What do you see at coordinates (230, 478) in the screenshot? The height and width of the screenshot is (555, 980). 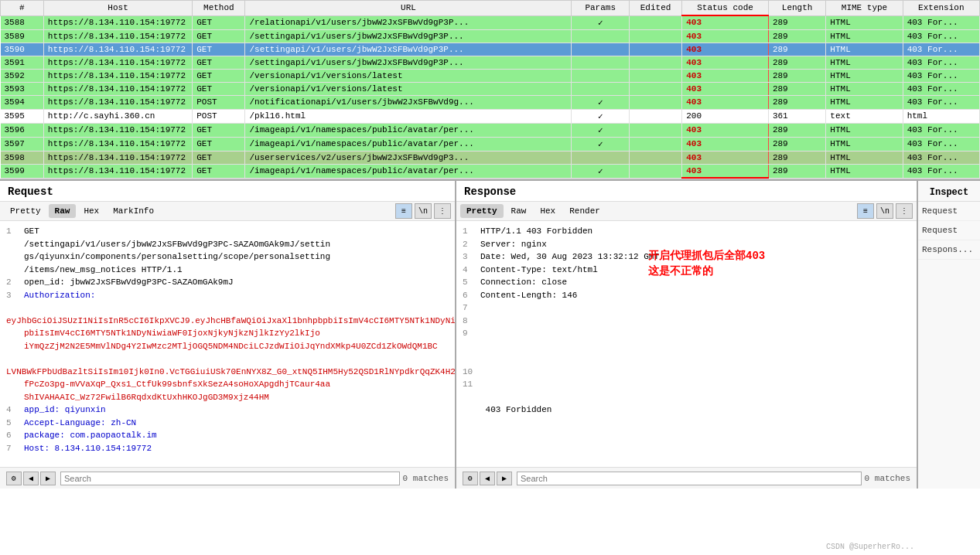 I see `request-search-input` at bounding box center [230, 478].